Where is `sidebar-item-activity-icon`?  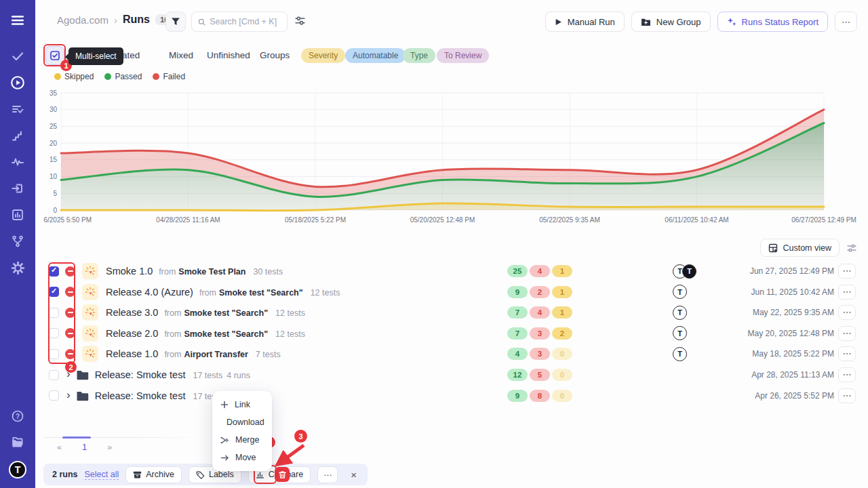
sidebar-item-activity-icon is located at coordinates (18, 162).